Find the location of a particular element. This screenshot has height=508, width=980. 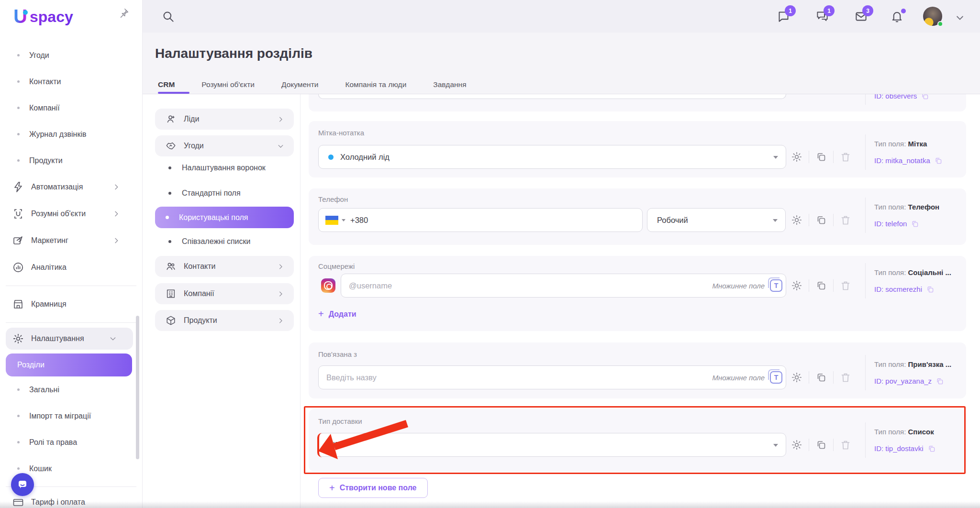

sidebar-item-call-log: Журнал дзвінків is located at coordinates (71, 134).